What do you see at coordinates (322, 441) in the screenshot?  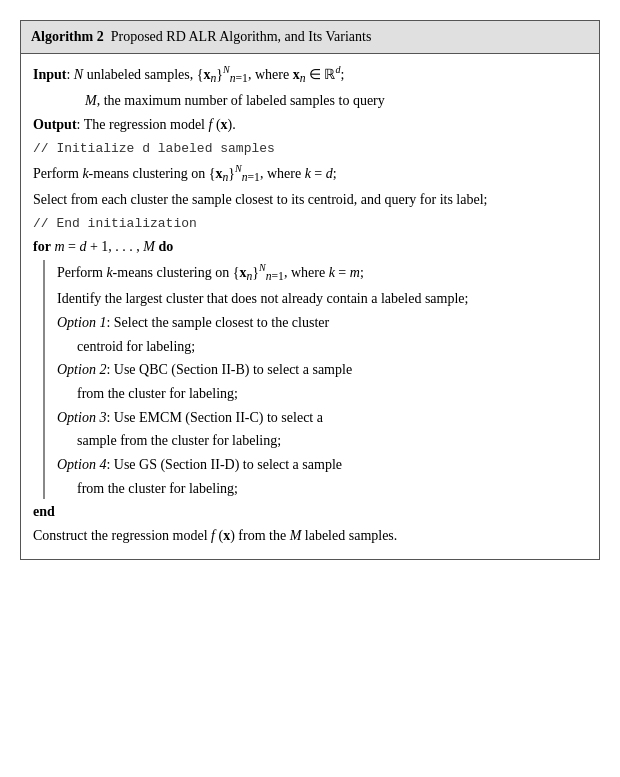 I see `option3-line2: sample from the cluster for labeling;` at bounding box center [322, 441].